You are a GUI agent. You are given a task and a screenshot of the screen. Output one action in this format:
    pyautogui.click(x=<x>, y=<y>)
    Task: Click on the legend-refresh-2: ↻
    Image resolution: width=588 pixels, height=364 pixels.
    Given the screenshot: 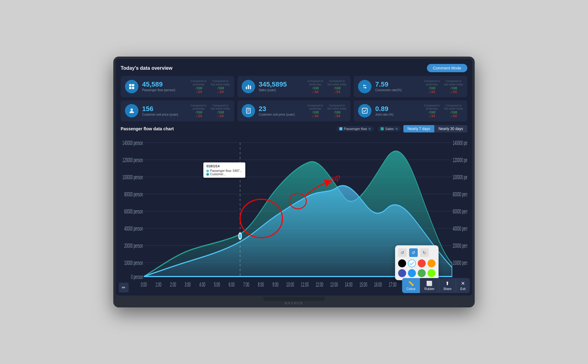 What is the action you would take?
    pyautogui.click(x=397, y=129)
    